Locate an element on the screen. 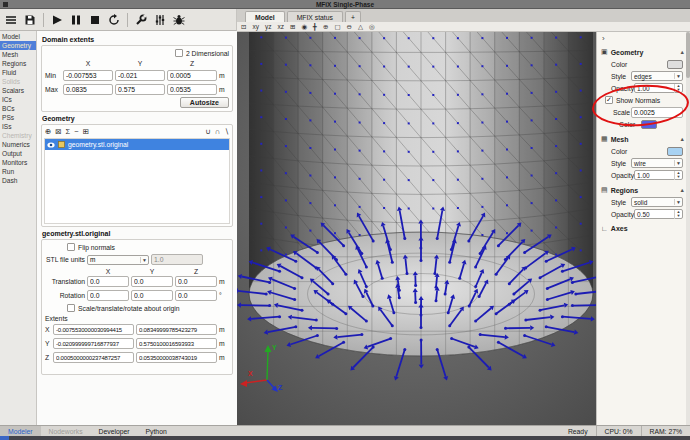 The image size is (690, 440). mode-tab-python: Python is located at coordinates (156, 431).